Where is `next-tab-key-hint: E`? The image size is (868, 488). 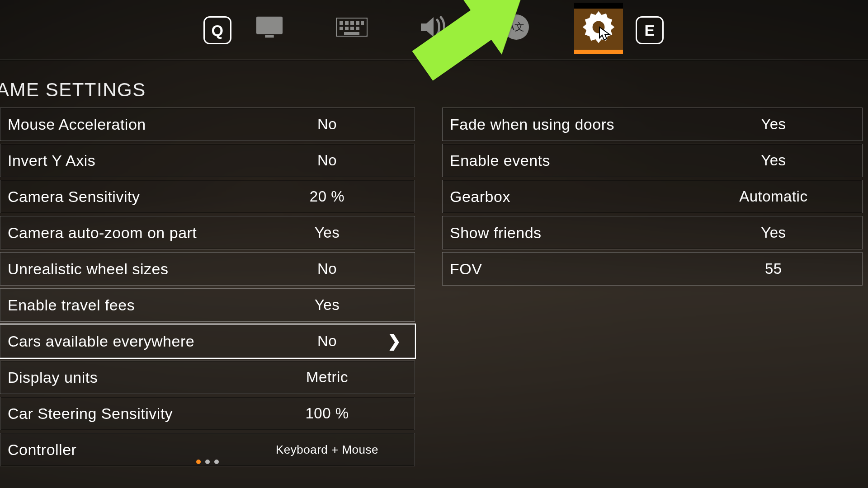 next-tab-key-hint: E is located at coordinates (650, 30).